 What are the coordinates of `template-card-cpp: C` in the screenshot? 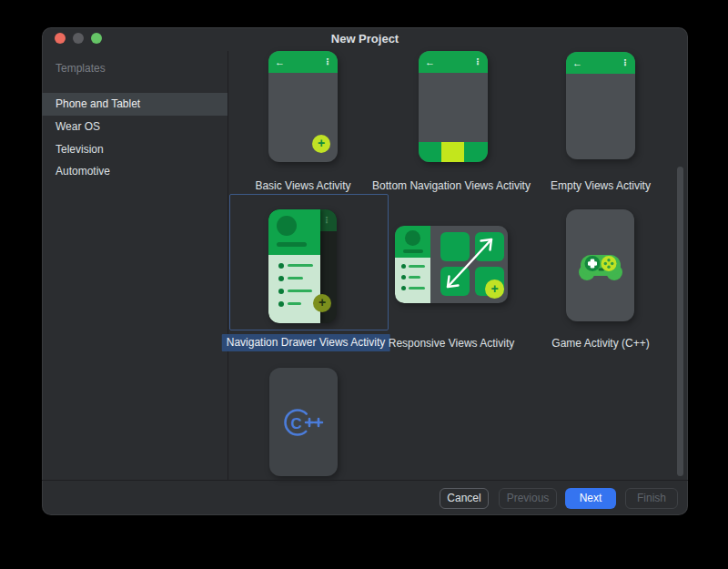 It's located at (304, 422).